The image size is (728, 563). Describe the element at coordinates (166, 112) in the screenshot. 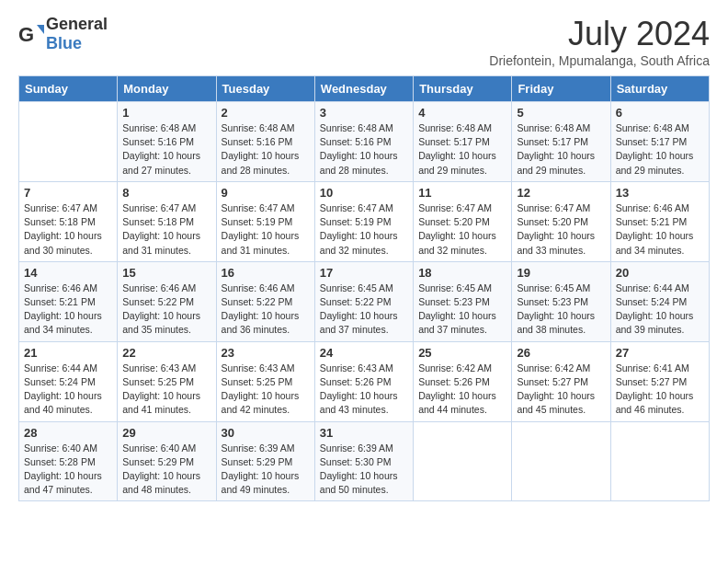

I see `day-number: 1` at that location.